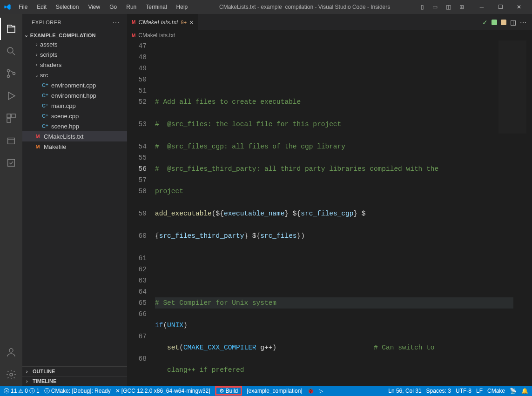 The image size is (532, 396). I want to click on minimap, so click(512, 87).